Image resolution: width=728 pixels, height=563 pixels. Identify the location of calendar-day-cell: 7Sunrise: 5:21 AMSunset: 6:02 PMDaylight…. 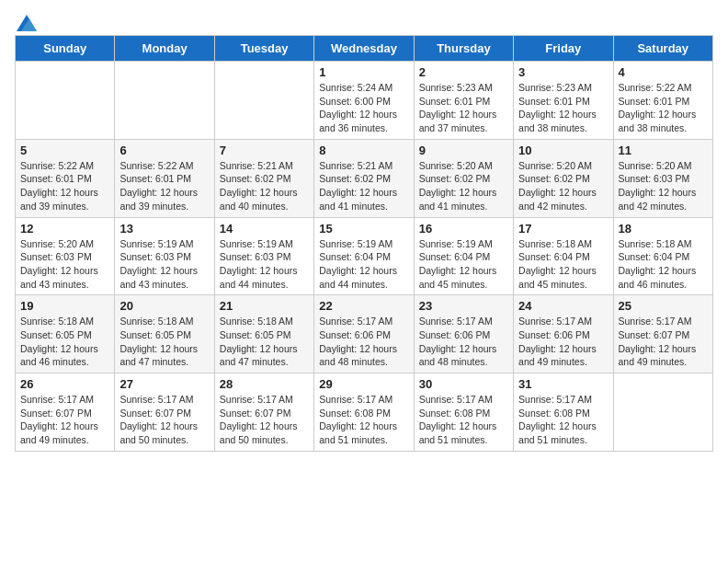
(264, 178).